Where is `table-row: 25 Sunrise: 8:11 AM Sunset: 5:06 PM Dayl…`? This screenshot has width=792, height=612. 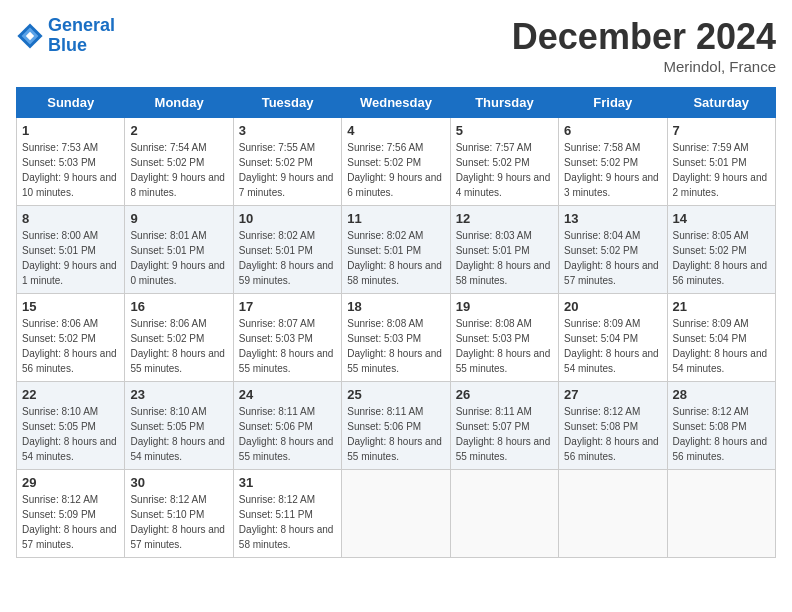 table-row: 25 Sunrise: 8:11 AM Sunset: 5:06 PM Dayl… is located at coordinates (396, 426).